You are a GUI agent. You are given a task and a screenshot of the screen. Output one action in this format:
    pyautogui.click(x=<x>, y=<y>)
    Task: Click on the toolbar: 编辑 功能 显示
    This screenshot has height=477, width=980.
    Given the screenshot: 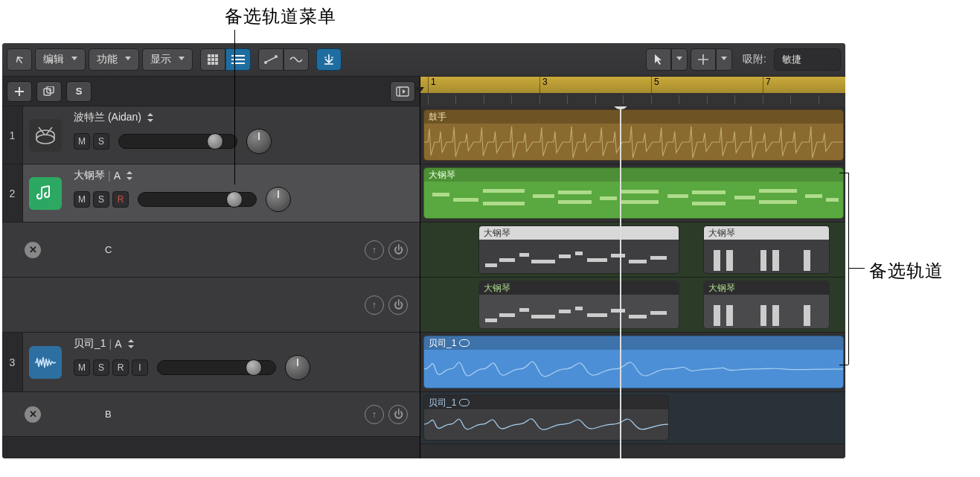 What is the action you would take?
    pyautogui.click(x=424, y=60)
    